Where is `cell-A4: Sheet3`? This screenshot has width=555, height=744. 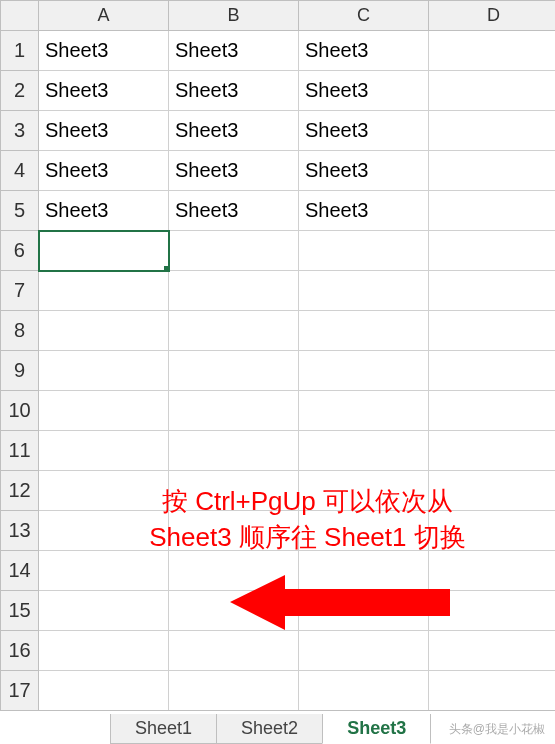 cell-A4: Sheet3 is located at coordinates (104, 171).